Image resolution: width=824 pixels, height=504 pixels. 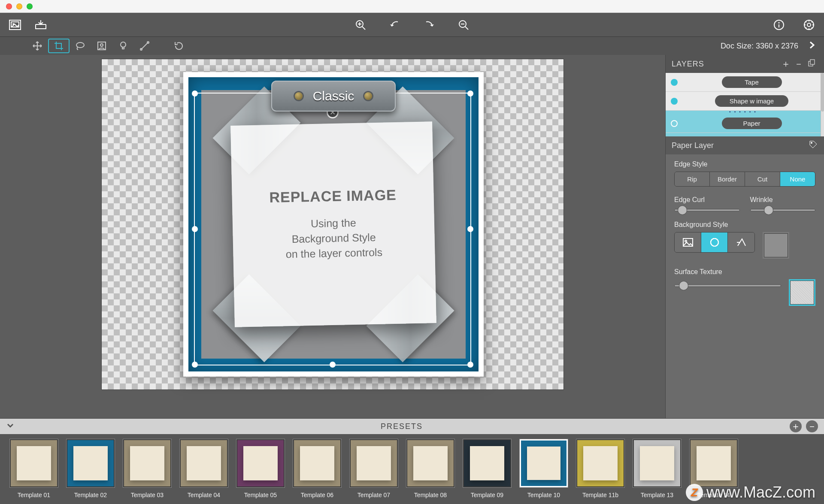 I want to click on edge-style-label: Edge Style, so click(x=745, y=164).